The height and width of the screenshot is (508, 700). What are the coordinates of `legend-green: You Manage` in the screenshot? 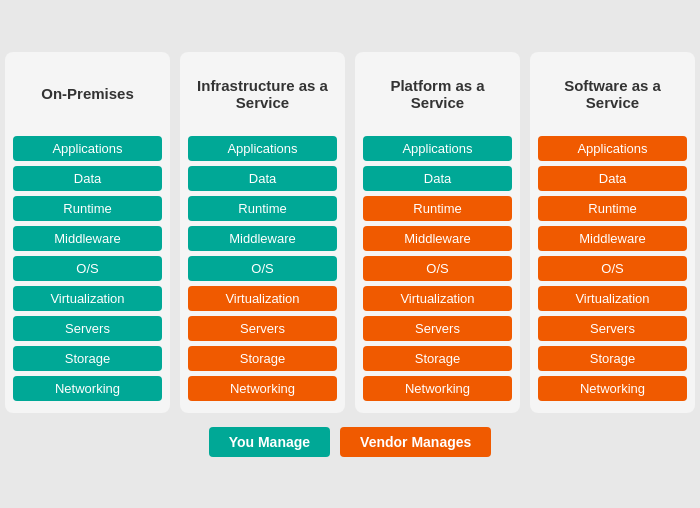 It's located at (270, 442).